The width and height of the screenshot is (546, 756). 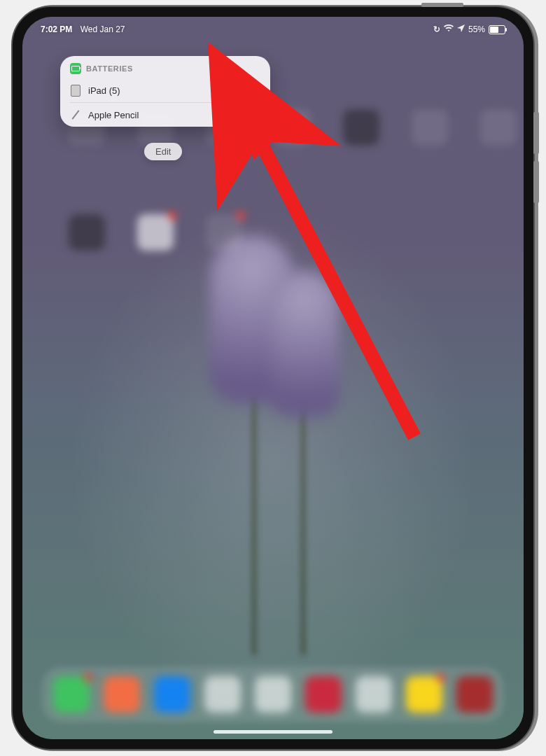 What do you see at coordinates (165, 91) in the screenshot?
I see `batteries-widget: BATTERIES iPad (5) 55% Apple Pencil 100%…` at bounding box center [165, 91].